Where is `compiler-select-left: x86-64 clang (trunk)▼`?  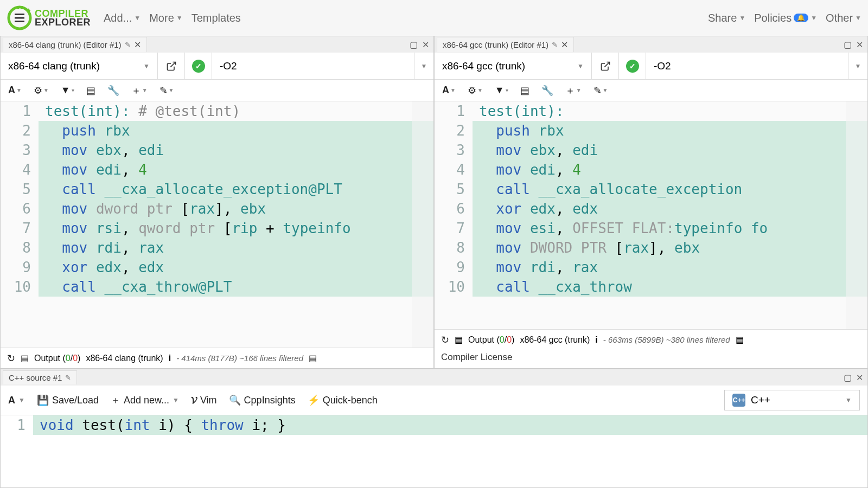 compiler-select-left: x86-64 clang (trunk)▼ is located at coordinates (79, 66).